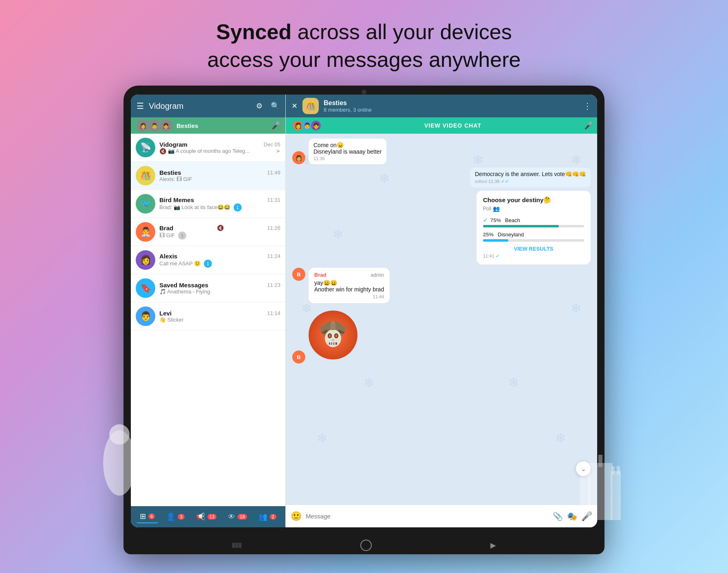 The image size is (728, 573). I want to click on message-input, so click(427, 516).